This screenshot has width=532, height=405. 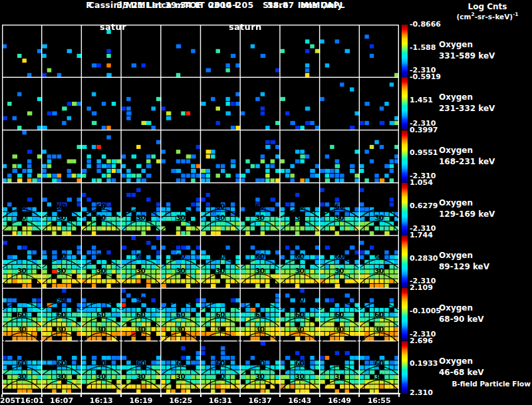 I want to click on colorbar-max-label: -0.5919, so click(x=426, y=77).